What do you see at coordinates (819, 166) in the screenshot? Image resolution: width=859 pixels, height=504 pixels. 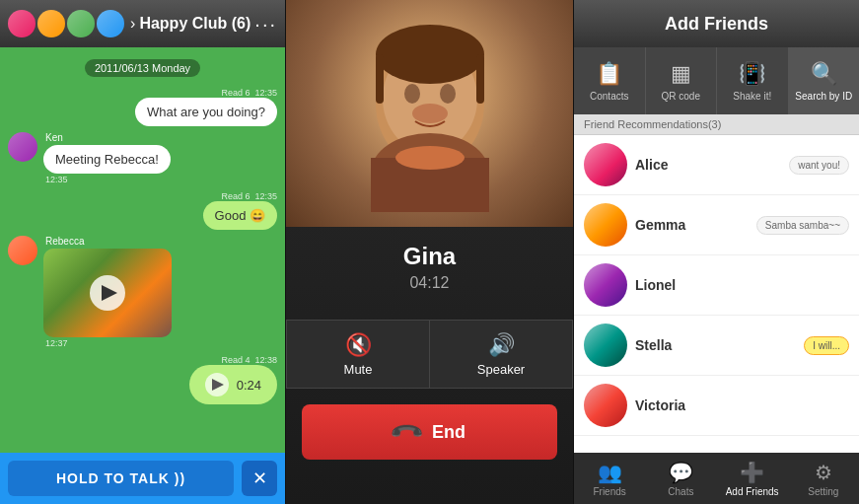 I see `friend-tag-alice: want you!` at bounding box center [819, 166].